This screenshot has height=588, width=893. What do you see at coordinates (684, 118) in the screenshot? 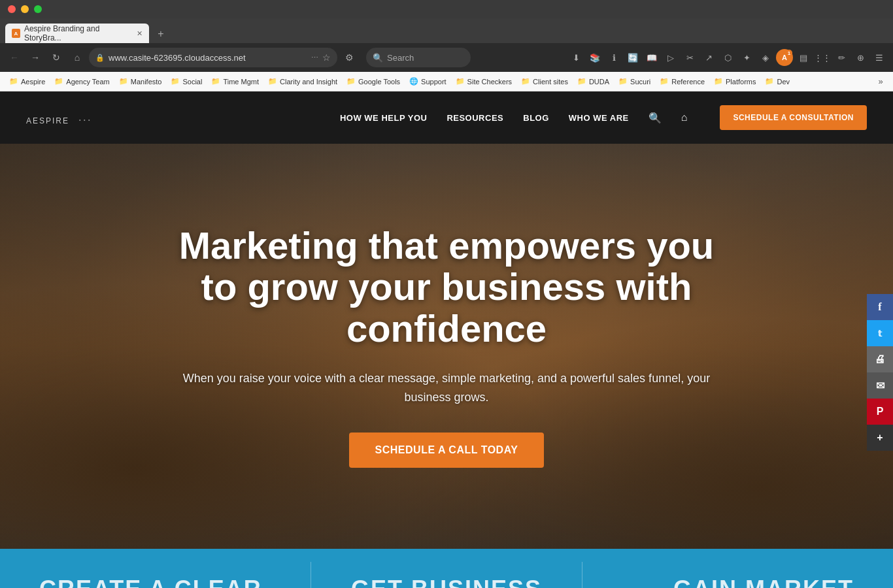
I see `home-nav-icon: ⌂` at bounding box center [684, 118].